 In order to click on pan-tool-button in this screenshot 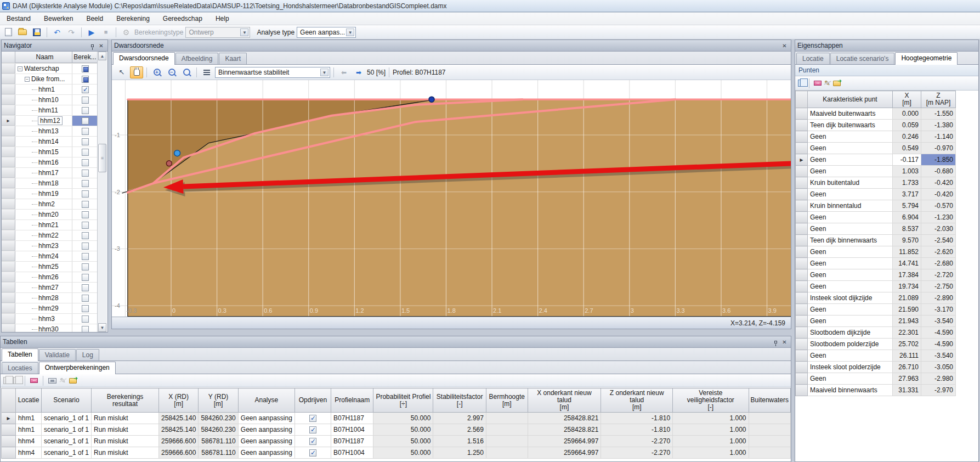, I will do `click(137, 72)`.